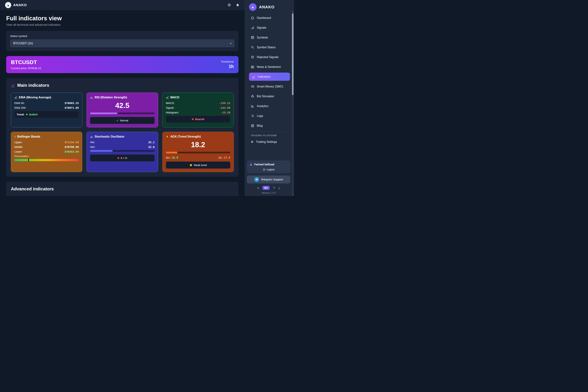 This screenshot has width=588, height=392. I want to click on rsi-status-box: ✓ Normal, so click(122, 120).